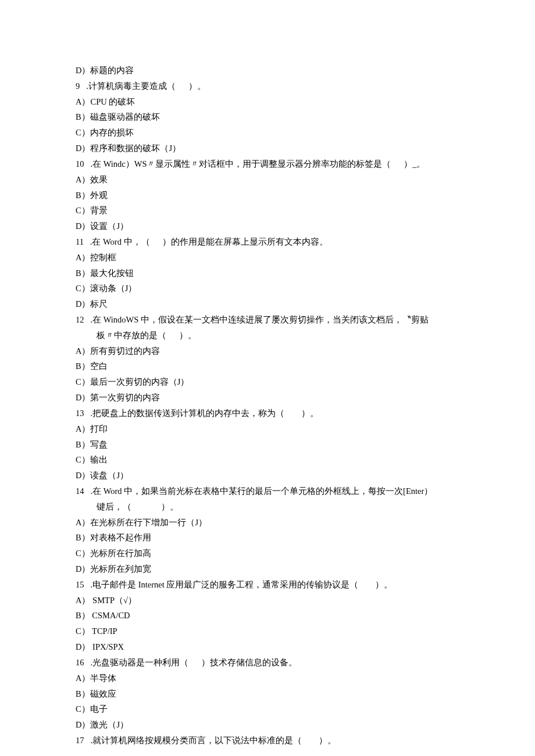 This screenshot has height=756, width=535. What do you see at coordinates (268, 647) in the screenshot?
I see `text-line: D） IPX/SPX` at bounding box center [268, 647].